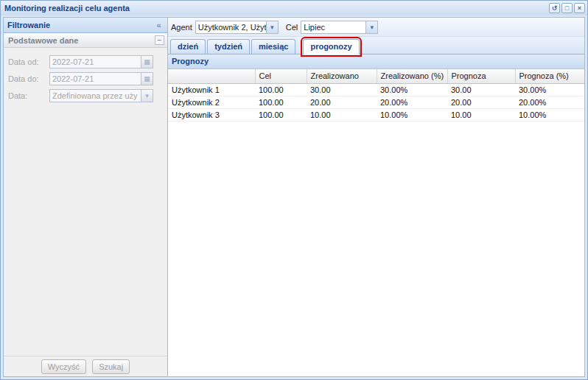 The height and width of the screenshot is (380, 588). What do you see at coordinates (159, 40) in the screenshot?
I see `collapse-section-icon: −` at bounding box center [159, 40].